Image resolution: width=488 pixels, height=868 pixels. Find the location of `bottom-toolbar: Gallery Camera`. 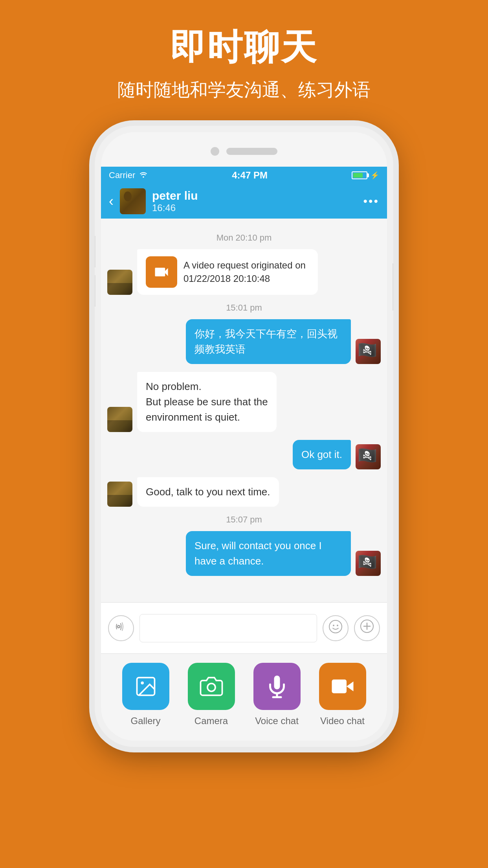

bottom-toolbar: Gallery Camera is located at coordinates (244, 697).